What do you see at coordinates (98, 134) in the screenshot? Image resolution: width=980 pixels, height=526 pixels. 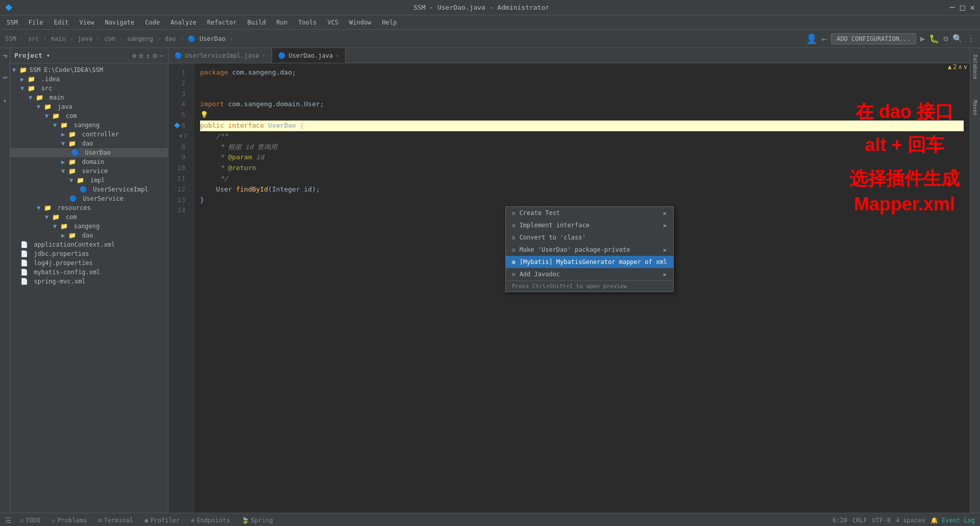 I see `tree-controller-label: controller` at bounding box center [98, 134].